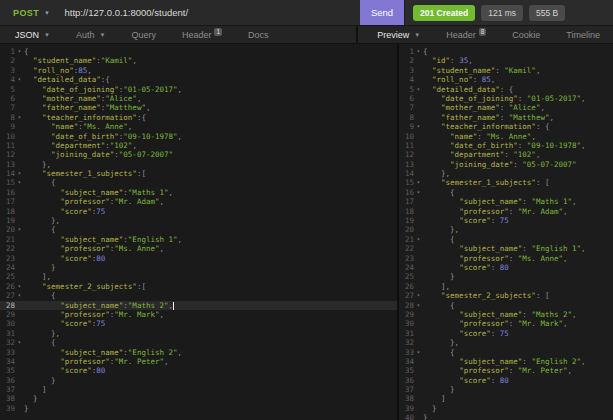 Image resolution: width=613 pixels, height=420 pixels. Describe the element at coordinates (198, 202) in the screenshot. I see `editor-line: 17 "professor":"Mr. Adam",` at that location.